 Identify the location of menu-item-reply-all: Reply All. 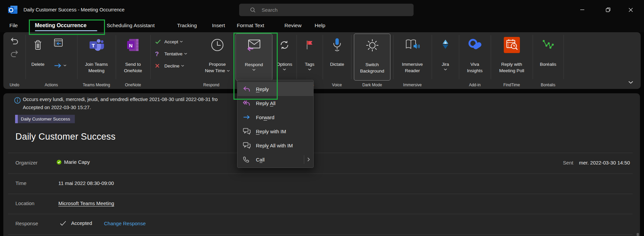
(275, 103).